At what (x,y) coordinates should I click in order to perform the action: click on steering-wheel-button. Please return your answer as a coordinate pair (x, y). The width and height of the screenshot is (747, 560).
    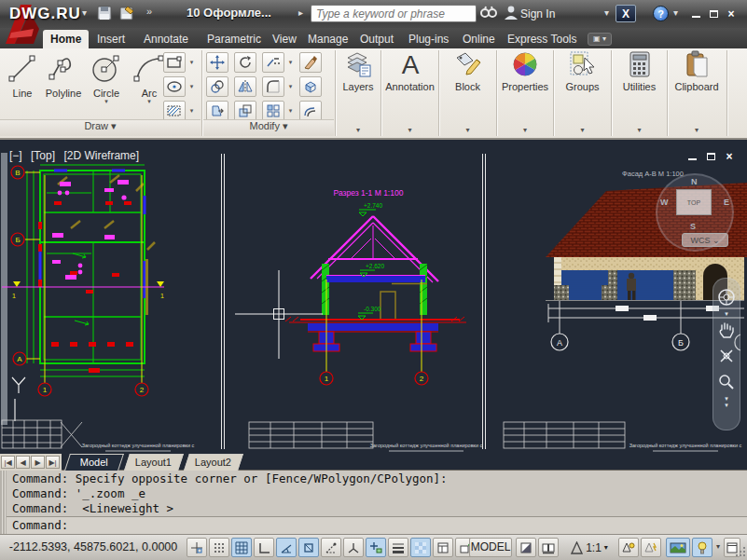
    Looking at the image, I should click on (726, 297).